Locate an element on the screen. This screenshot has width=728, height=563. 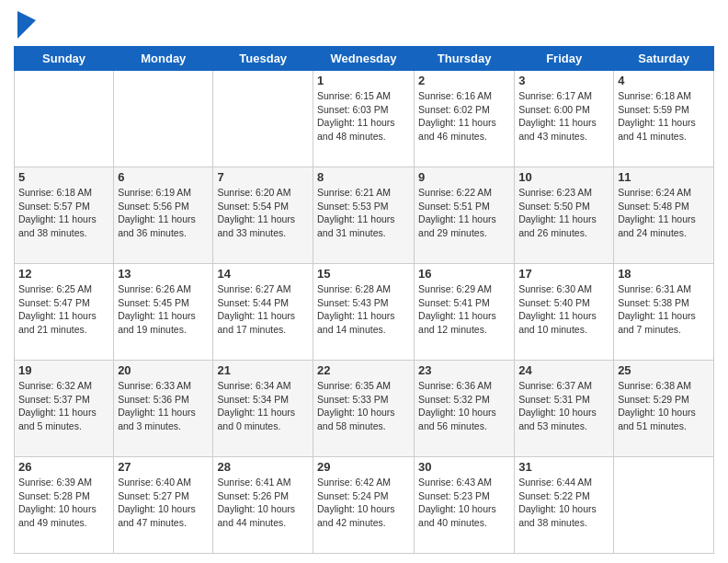
day-info: Sunrise: 6:36 AM Sunset: 5:32 PM Dayligh… is located at coordinates (464, 407).